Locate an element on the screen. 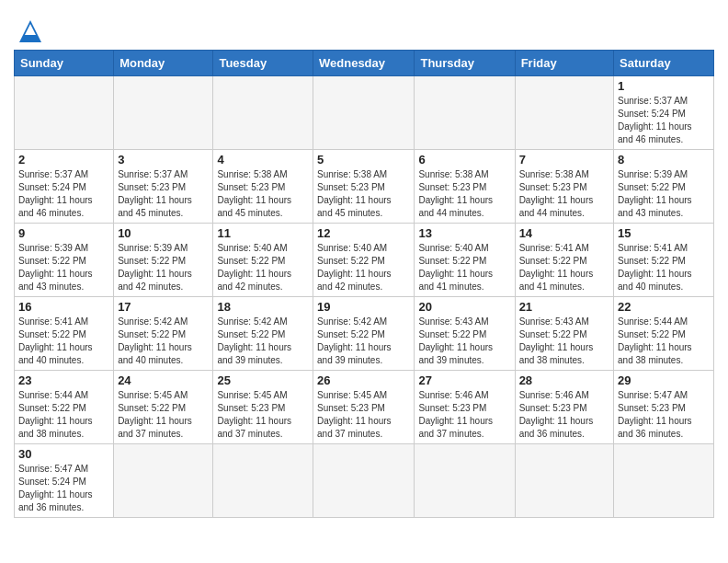  calendar-cell: 14Sunrise: 5:41 AM Sunset: 5:22 PM Dayli… is located at coordinates (564, 260).